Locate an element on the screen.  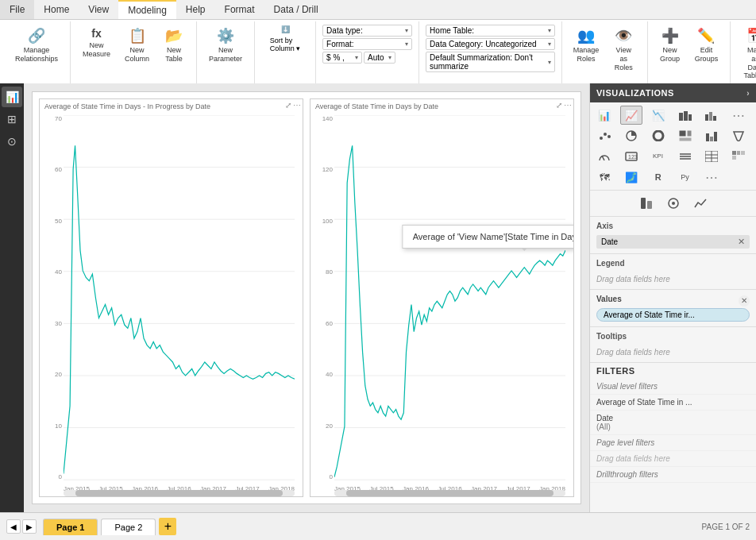
viz-filled-map: 🗾 is located at coordinates (631, 177).